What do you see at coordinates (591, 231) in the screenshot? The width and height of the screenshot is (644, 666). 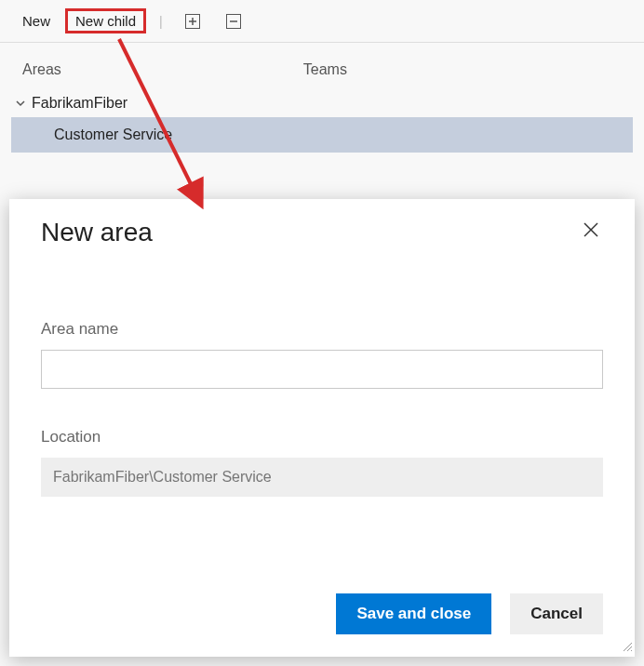 I see `close-icon` at bounding box center [591, 231].